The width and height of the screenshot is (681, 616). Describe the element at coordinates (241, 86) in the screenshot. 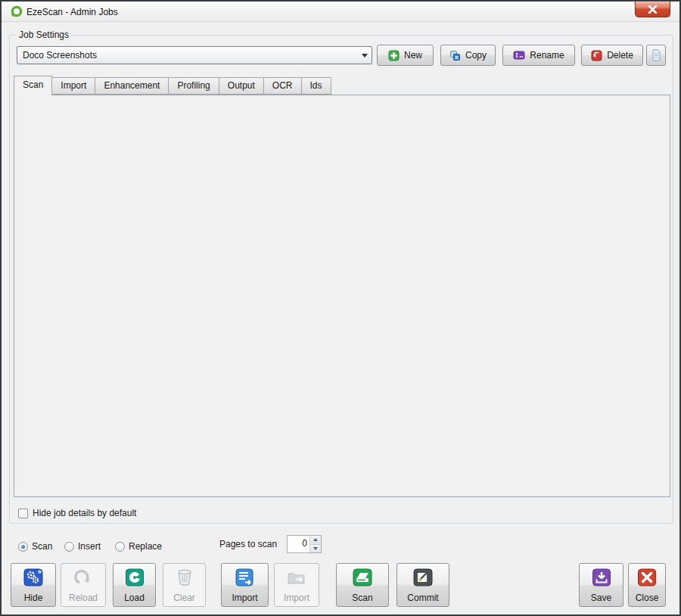

I see `tab-output: Output` at that location.